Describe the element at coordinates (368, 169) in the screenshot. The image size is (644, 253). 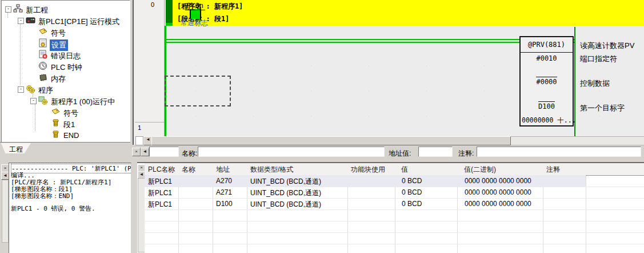
I see `col-fb-usage: 功能块使用` at that location.